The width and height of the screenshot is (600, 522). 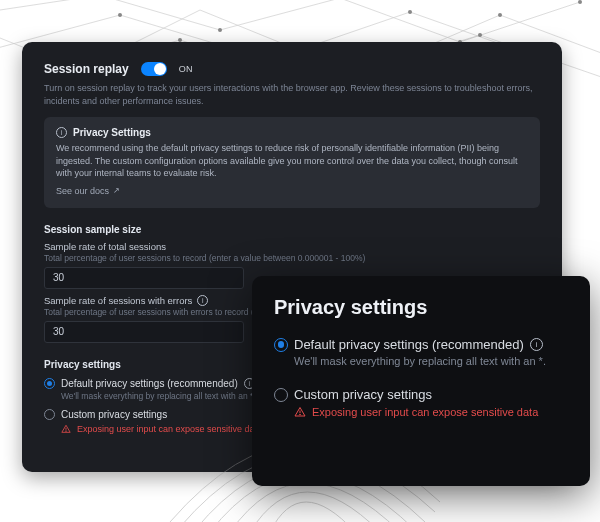 I want to click on overlay-custom-warning: Exposing user input can expose sensitive…, so click(x=431, y=412).